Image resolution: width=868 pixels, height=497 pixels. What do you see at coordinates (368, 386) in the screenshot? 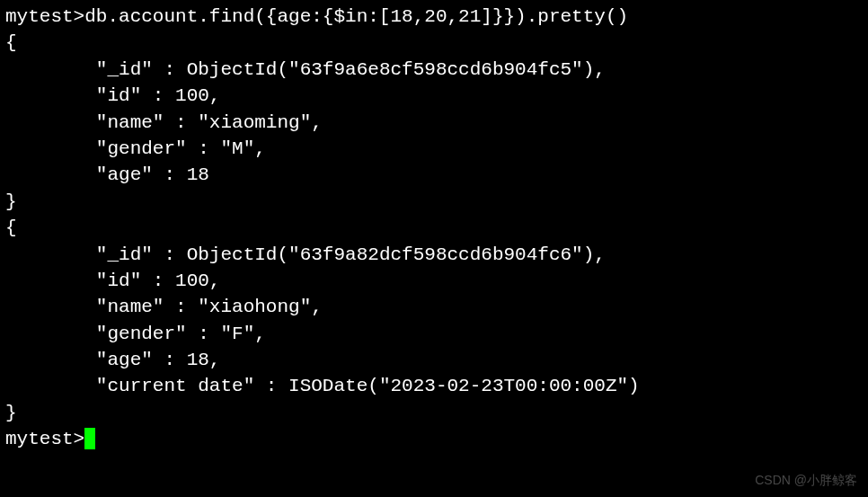
I see `result-field: "current date" : ISODate("2023-02-23T00:…` at bounding box center [368, 386].